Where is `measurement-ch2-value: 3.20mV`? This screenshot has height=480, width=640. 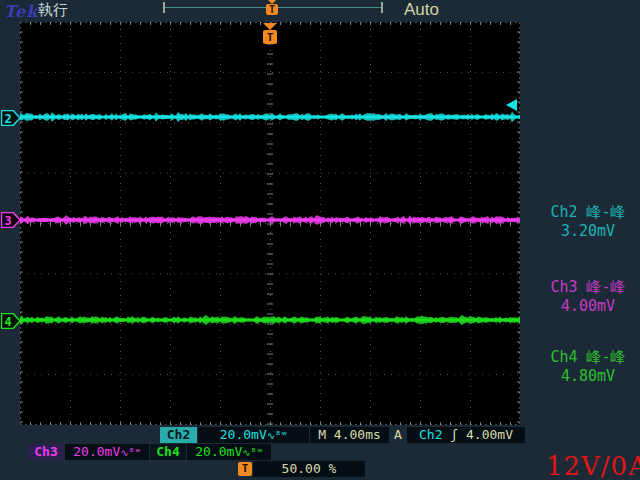 measurement-ch2-value: 3.20mV is located at coordinates (584, 232).